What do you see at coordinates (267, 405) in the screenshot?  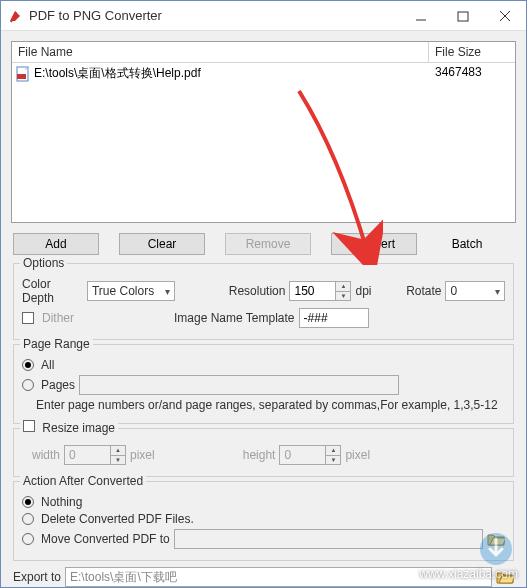 I see `page-range-hint: Enter page numbers or/and page ranges, s…` at bounding box center [267, 405].